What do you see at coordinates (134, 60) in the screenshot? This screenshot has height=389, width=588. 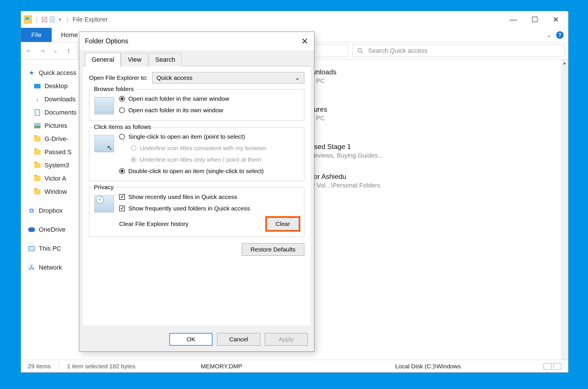 I see `tab-view: View` at bounding box center [134, 60].